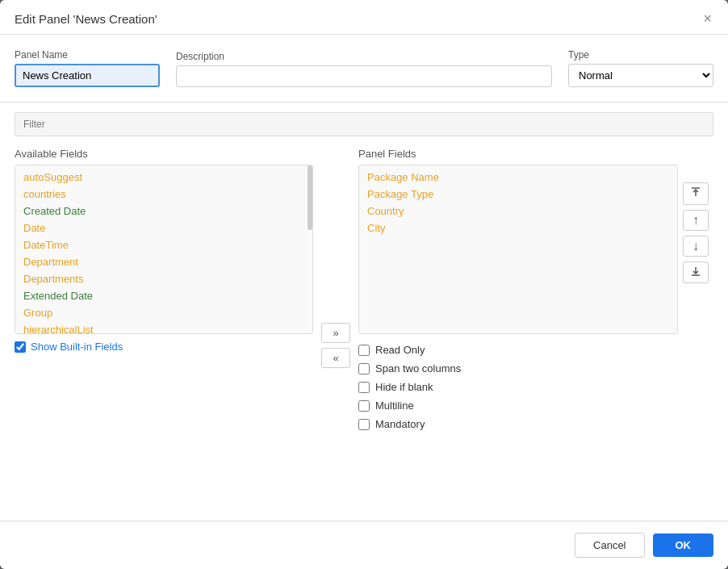  What do you see at coordinates (364, 153) in the screenshot?
I see `section-labels-row: Available Fields Panel Fields` at bounding box center [364, 153].